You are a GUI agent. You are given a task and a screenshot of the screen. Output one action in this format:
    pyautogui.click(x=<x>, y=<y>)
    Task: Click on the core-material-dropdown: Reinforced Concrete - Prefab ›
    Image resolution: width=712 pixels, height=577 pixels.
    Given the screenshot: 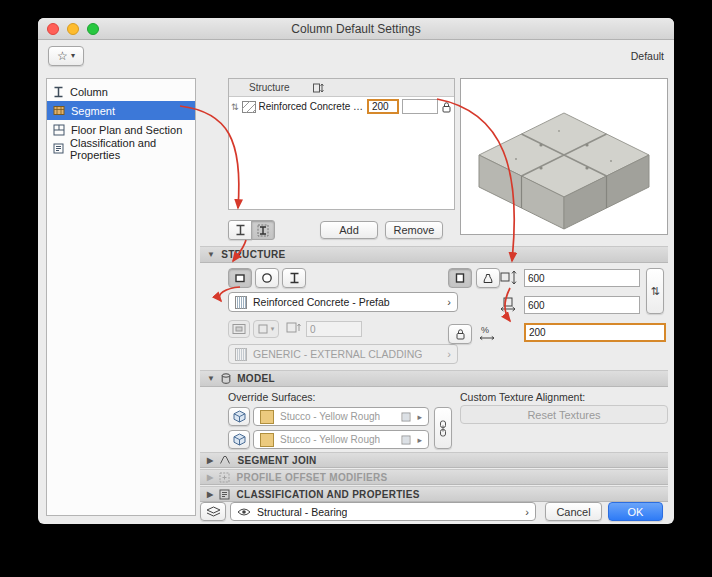 What is the action you would take?
    pyautogui.click(x=343, y=302)
    